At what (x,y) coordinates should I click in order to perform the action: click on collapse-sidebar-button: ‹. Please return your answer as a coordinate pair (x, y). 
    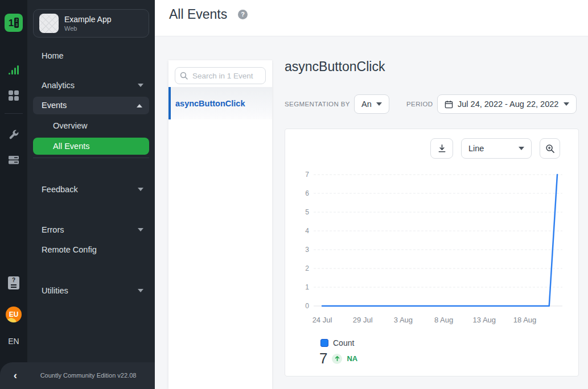
    Looking at the image, I should click on (15, 375).